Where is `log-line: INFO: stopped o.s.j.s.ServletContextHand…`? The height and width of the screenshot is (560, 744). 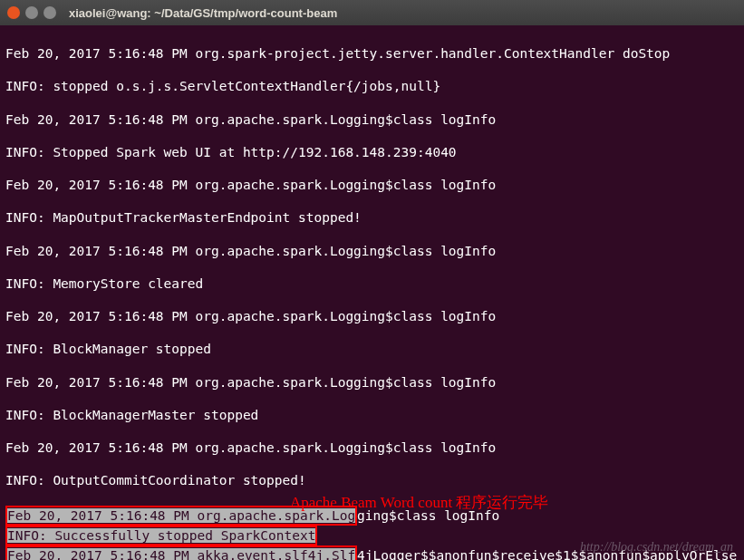
log-line: INFO: stopped o.s.j.s.ServletContextHand… is located at coordinates (372, 86).